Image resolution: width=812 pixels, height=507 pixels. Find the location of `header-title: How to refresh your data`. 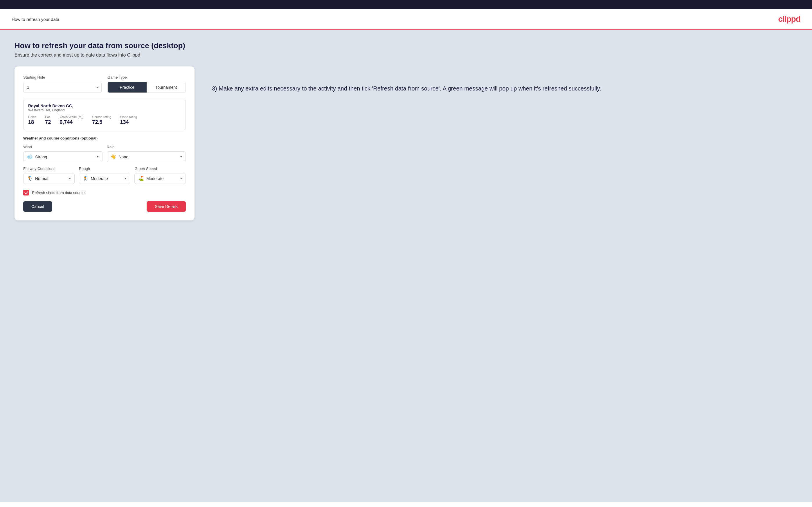

header-title: How to refresh your data is located at coordinates (36, 19).